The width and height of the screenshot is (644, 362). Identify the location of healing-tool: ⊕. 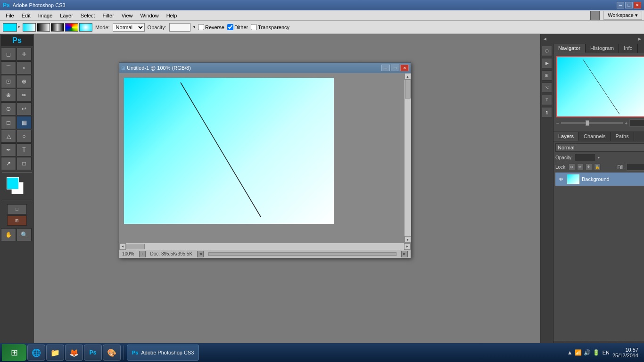
(8, 95).